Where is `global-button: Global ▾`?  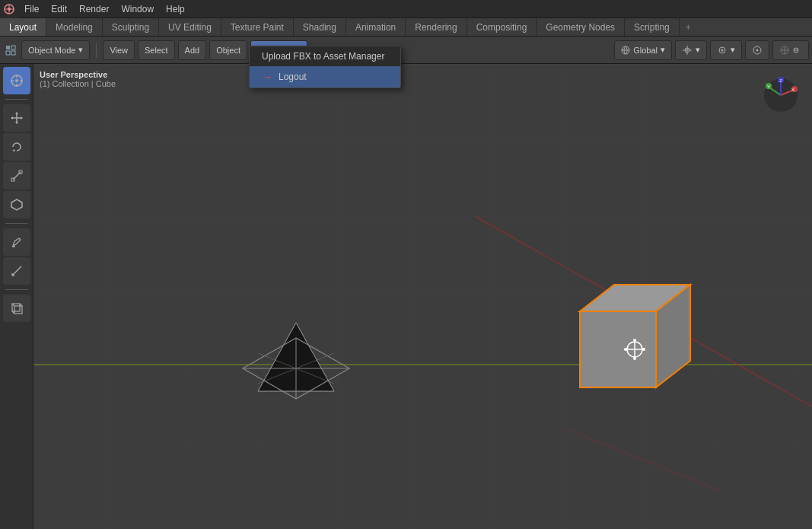 global-button: Global ▾ is located at coordinates (643, 50).